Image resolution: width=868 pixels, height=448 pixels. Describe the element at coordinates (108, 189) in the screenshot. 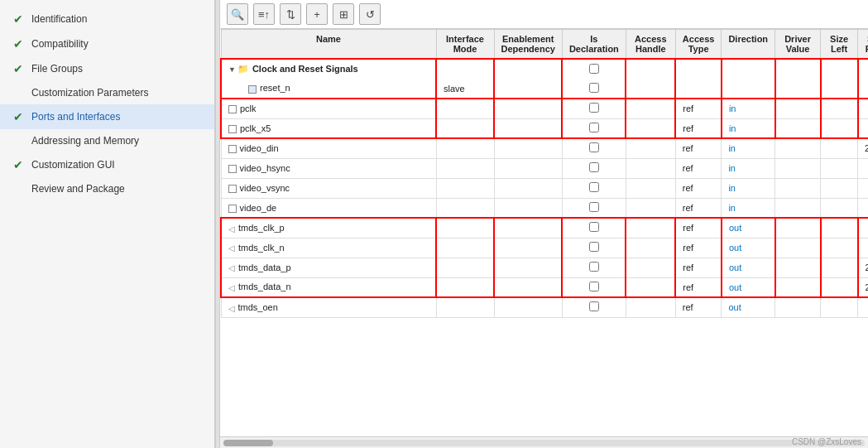

I see `sidebar-item-review-and-package: Review and Package` at that location.